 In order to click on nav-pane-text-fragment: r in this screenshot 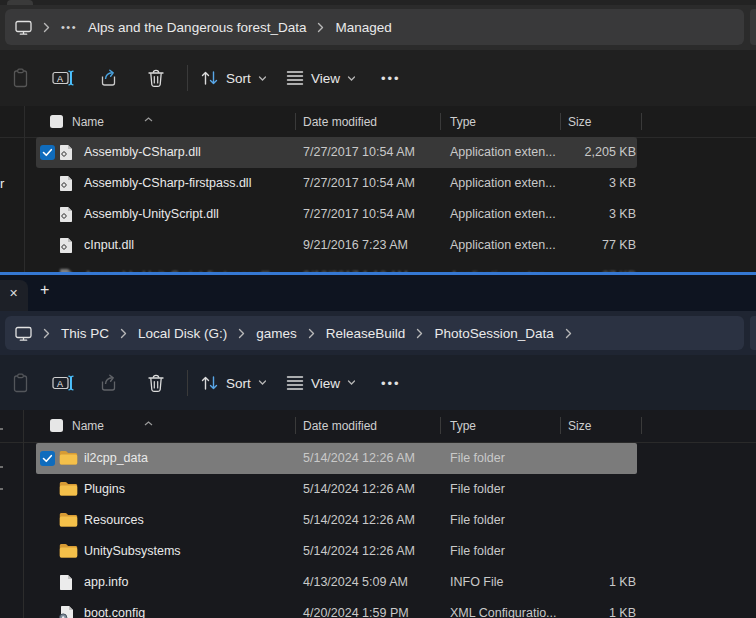, I will do `click(2, 184)`.